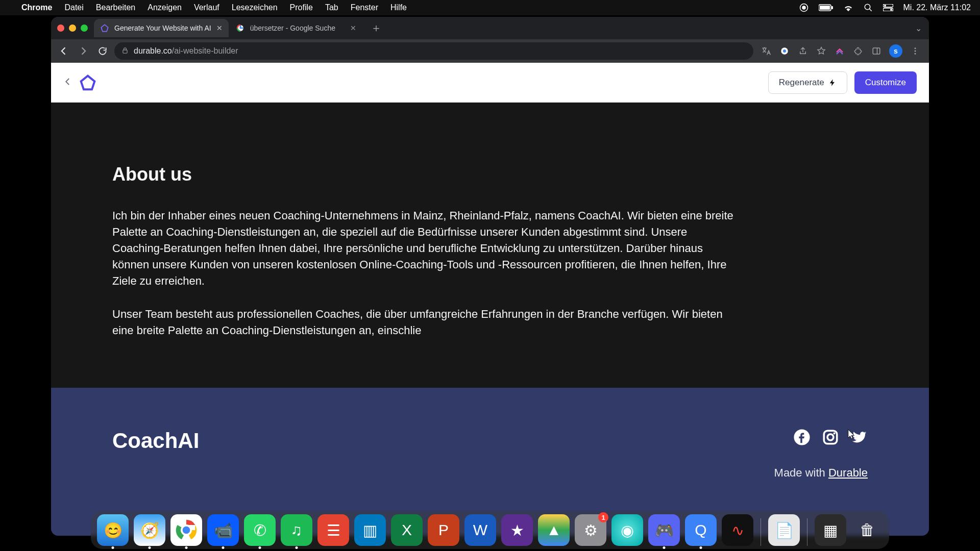 The image size is (980, 551). Describe the element at coordinates (376, 28) in the screenshot. I see `new-tab-button: ＋` at that location.